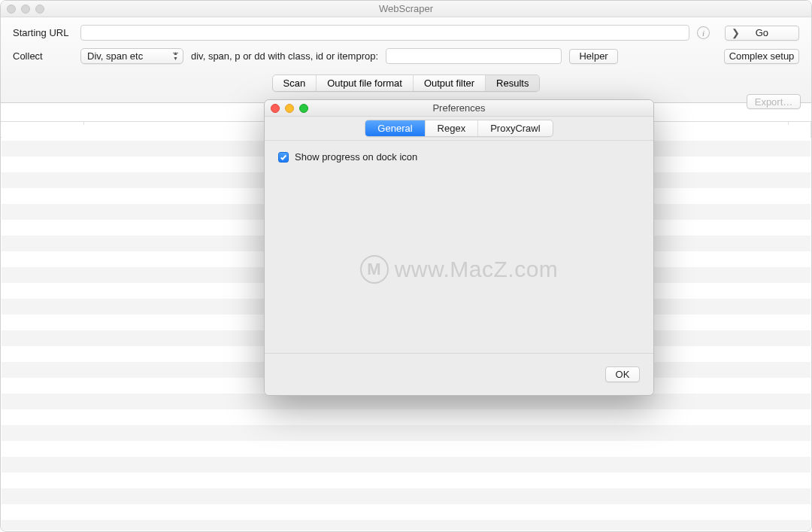  Describe the element at coordinates (43, 56) in the screenshot. I see `collect-label: Collect` at that location.